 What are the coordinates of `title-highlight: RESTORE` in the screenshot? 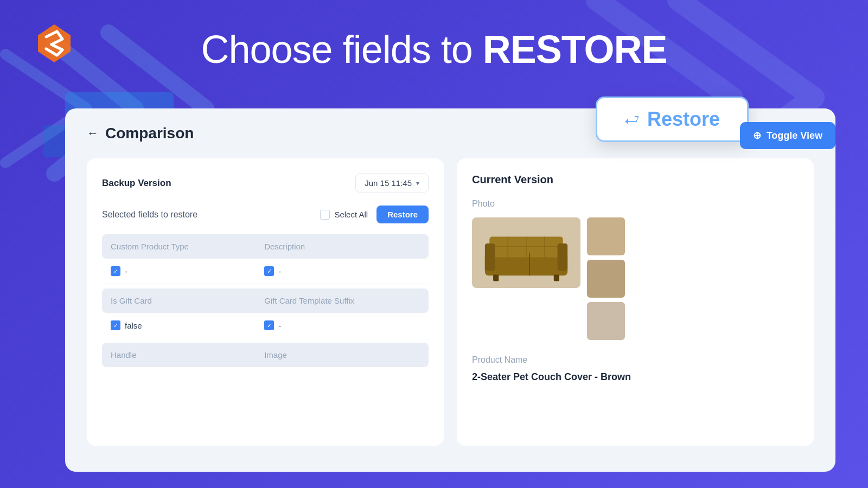 It's located at (575, 49).